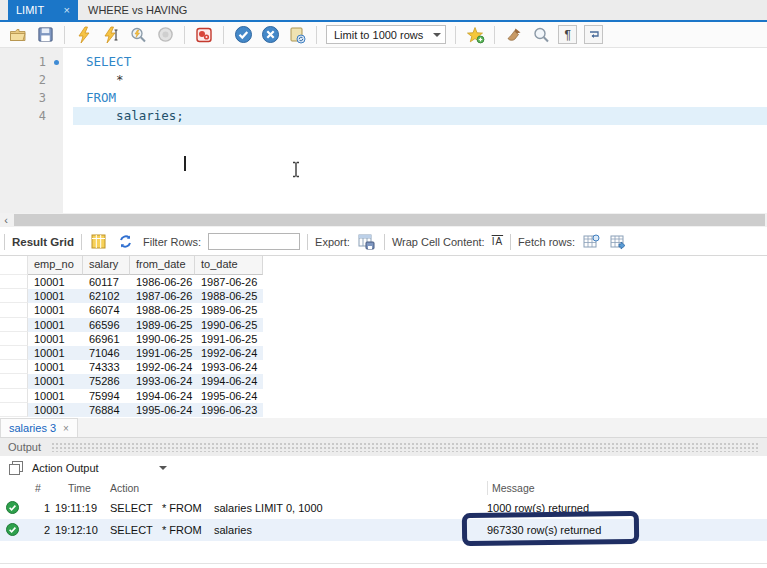 This screenshot has height=568, width=767. I want to click on row-selector-header, so click(14, 266).